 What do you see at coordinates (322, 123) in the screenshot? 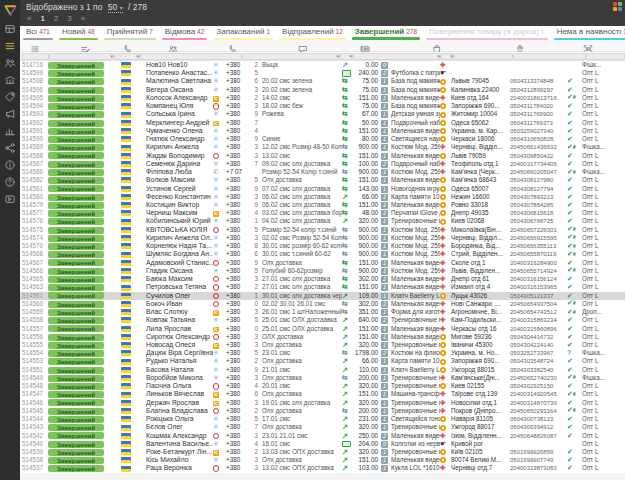
I see `table-row: 514592ЗавершенийМерклингер Андрейlc+3807…` at bounding box center [322, 123].